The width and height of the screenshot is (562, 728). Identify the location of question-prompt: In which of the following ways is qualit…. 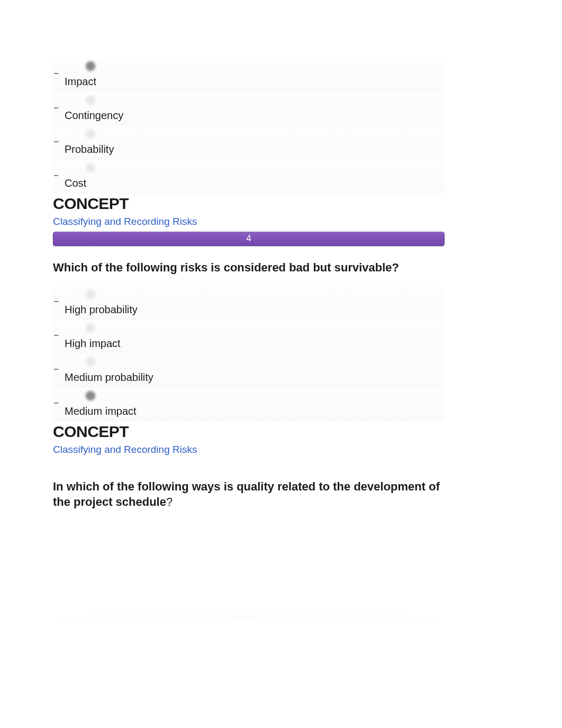
(249, 494).